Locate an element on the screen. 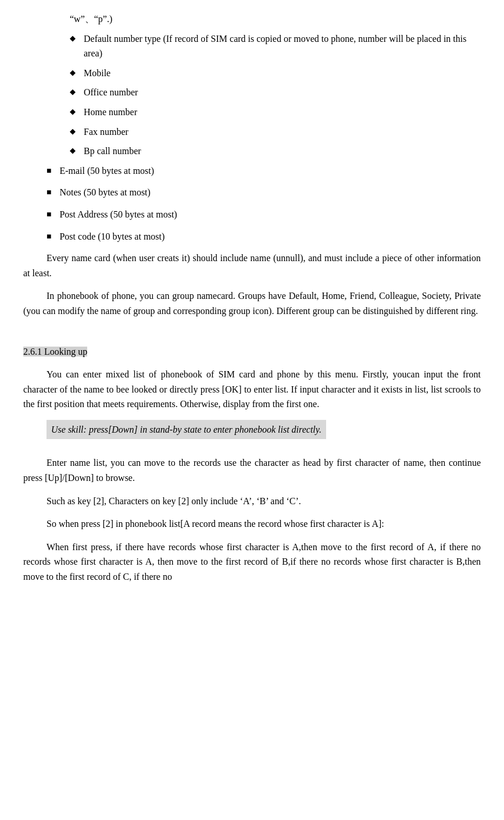 This screenshot has width=504, height=820. square-list: ■ E-mail (50 bytes at most) ■ Notes (50 … is located at coordinates (264, 204).